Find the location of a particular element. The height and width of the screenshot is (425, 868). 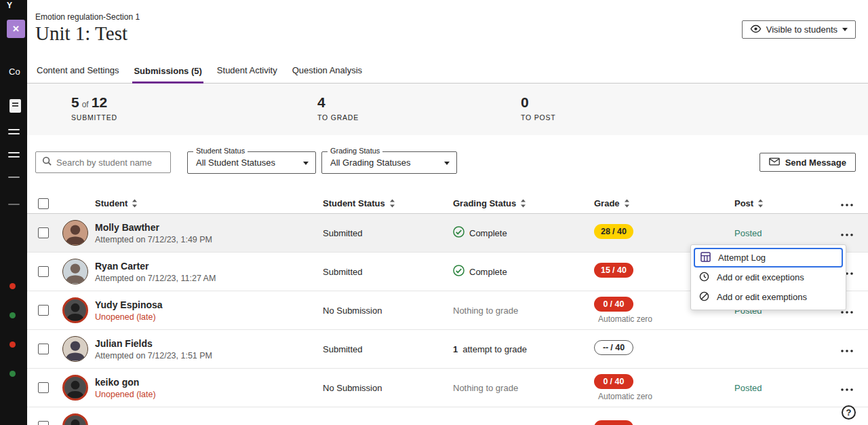

stat-submitted: 5 of 12 SUBMITTED is located at coordinates (94, 108).